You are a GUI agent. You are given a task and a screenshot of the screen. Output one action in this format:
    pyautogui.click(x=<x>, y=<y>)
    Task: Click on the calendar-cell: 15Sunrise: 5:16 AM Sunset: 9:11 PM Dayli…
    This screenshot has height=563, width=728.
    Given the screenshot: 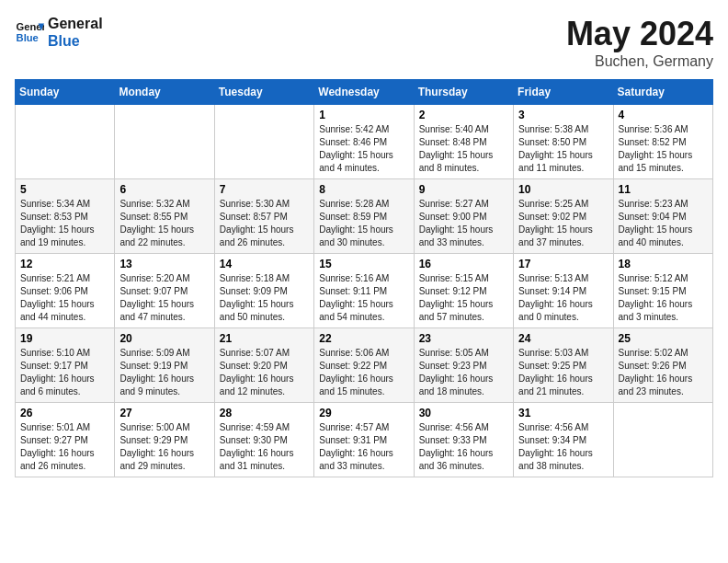 What is the action you would take?
    pyautogui.click(x=364, y=291)
    